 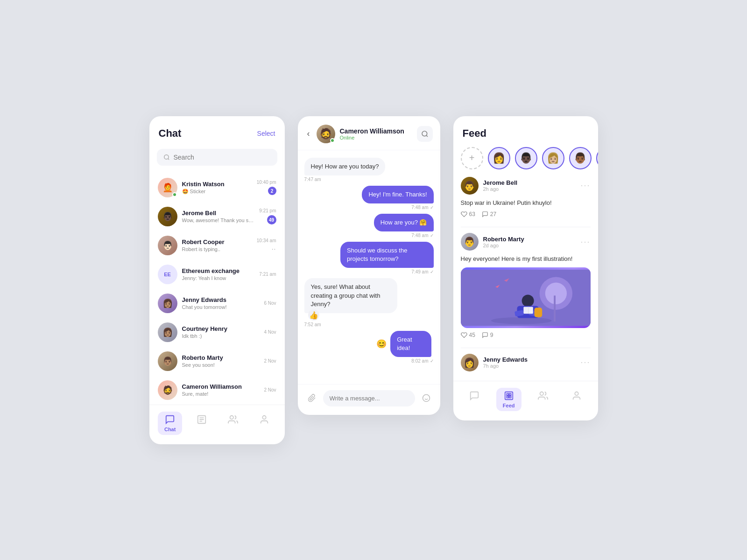 What do you see at coordinates (425, 134) in the screenshot?
I see `convo-search-button` at bounding box center [425, 134].